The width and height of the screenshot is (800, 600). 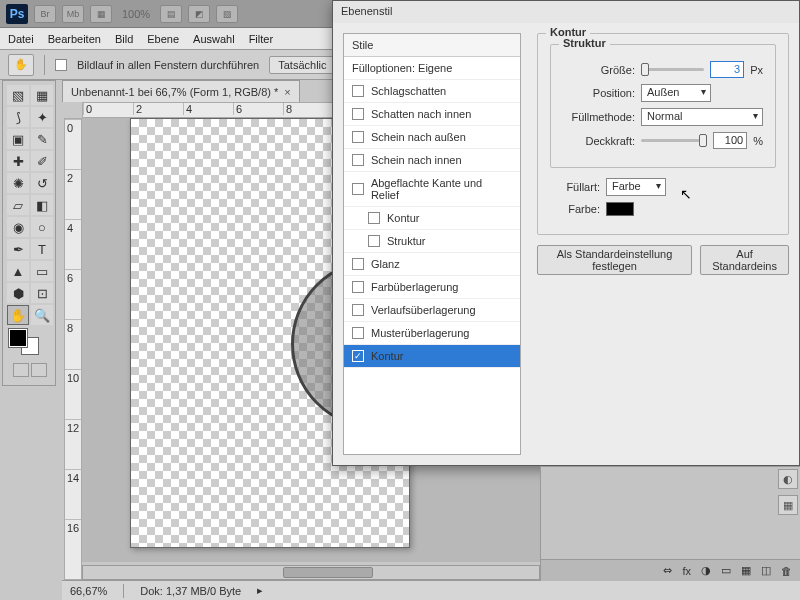 What do you see at coordinates (432, 356) in the screenshot?
I see `style-row-kontur: ✓Kontur` at bounding box center [432, 356].